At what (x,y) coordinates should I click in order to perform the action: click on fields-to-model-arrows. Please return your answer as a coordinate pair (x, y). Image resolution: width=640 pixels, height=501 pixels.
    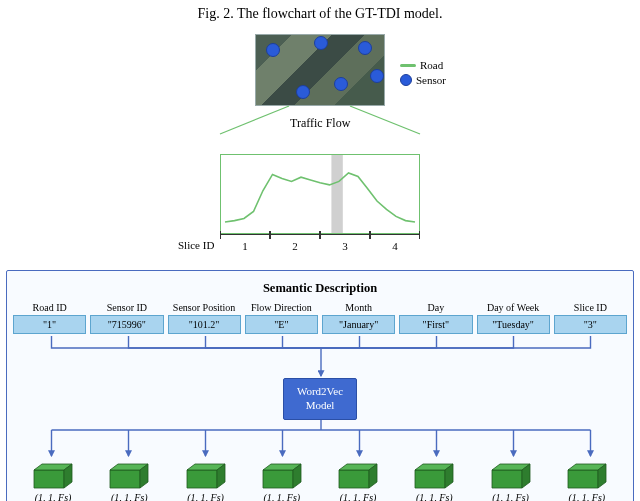
    Looking at the image, I should click on (321, 356).